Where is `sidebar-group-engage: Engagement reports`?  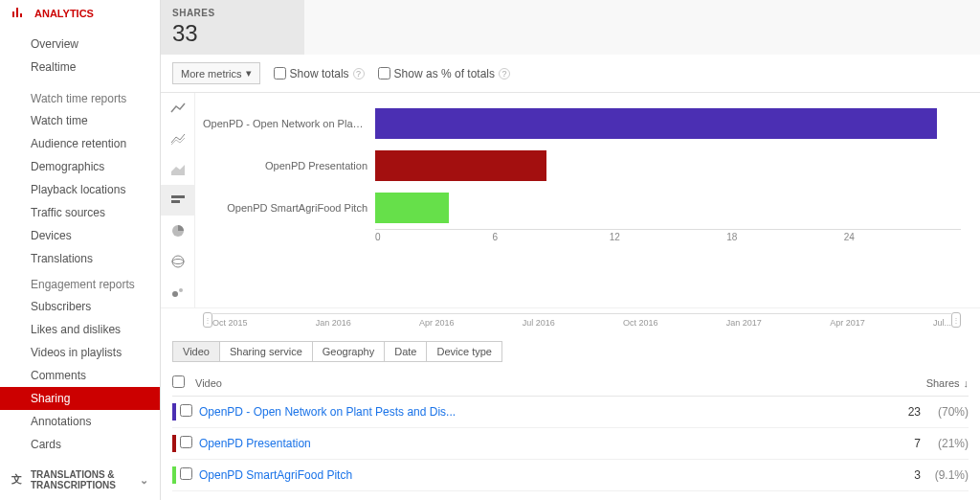 sidebar-group-engage: Engagement reports is located at coordinates (80, 283).